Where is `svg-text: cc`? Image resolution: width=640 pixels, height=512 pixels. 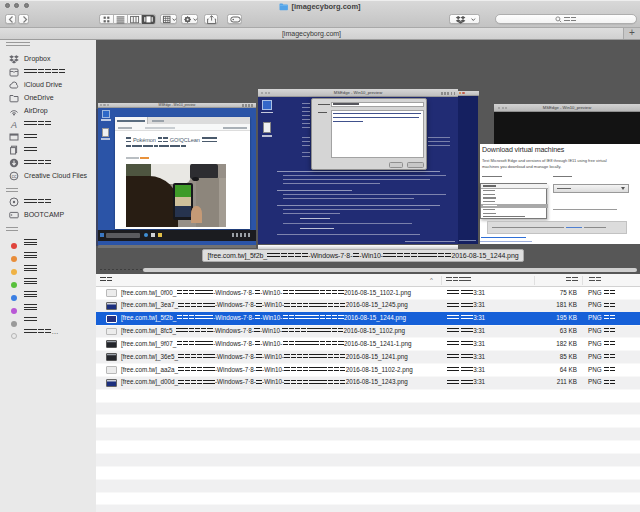
svg-text: cc is located at coordinates (15, 176).